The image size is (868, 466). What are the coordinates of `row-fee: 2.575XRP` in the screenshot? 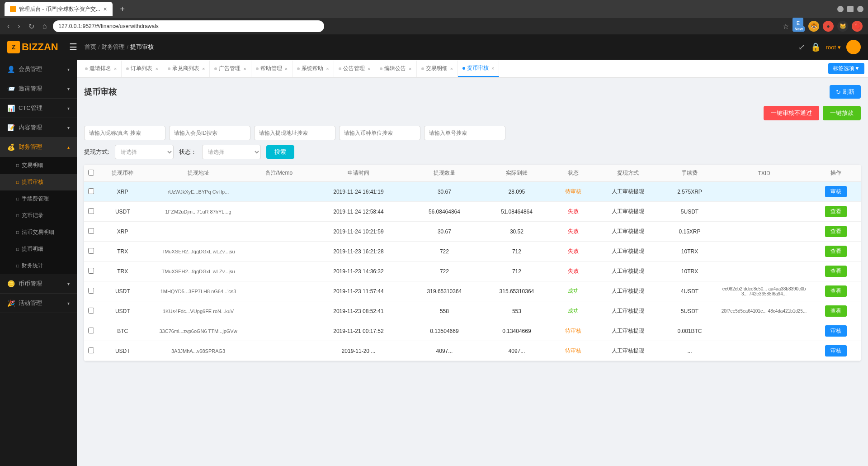 It's located at (689, 192).